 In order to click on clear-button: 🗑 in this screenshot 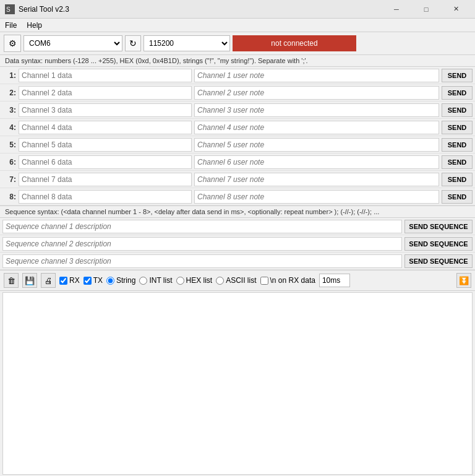, I will do `click(11, 280)`.